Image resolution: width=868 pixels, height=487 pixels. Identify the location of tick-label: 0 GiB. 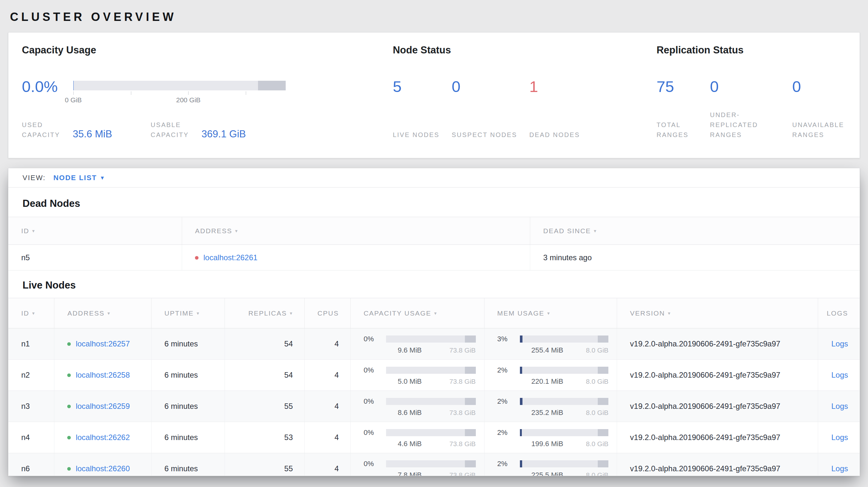
(73, 100).